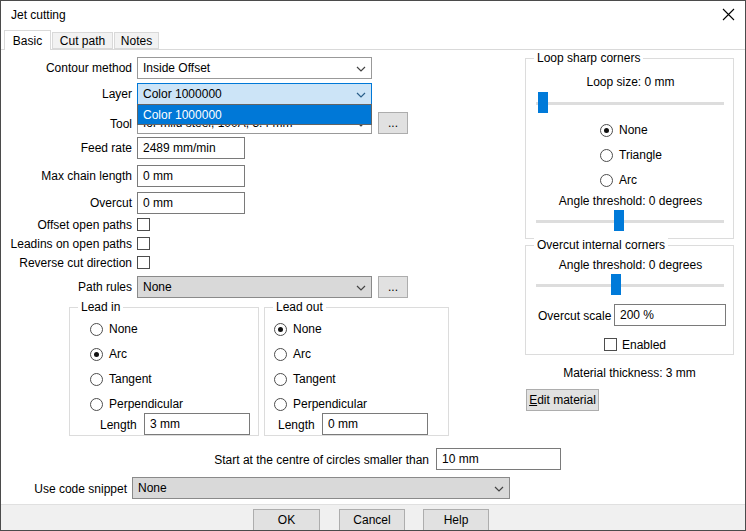 The width and height of the screenshot is (746, 531). What do you see at coordinates (361, 288) in the screenshot?
I see `chevron-down-icon` at bounding box center [361, 288].